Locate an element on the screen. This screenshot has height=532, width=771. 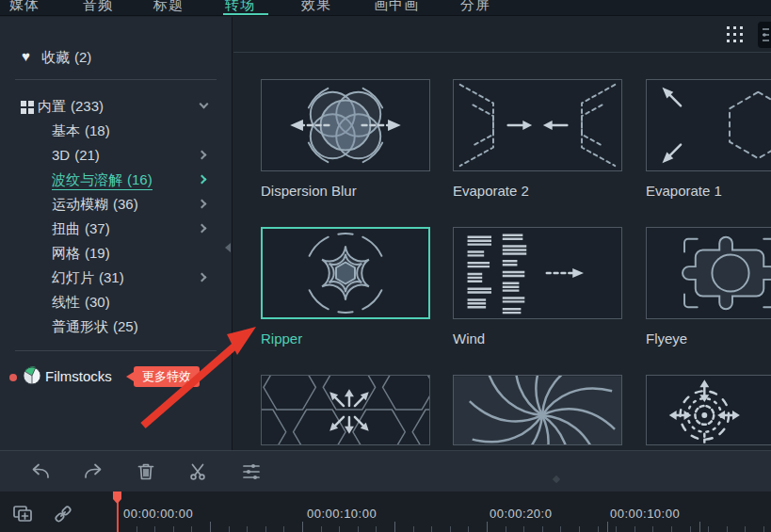
sidebar-item-ripple-dissolve: 波纹与溶解(16) is located at coordinates (116, 180).